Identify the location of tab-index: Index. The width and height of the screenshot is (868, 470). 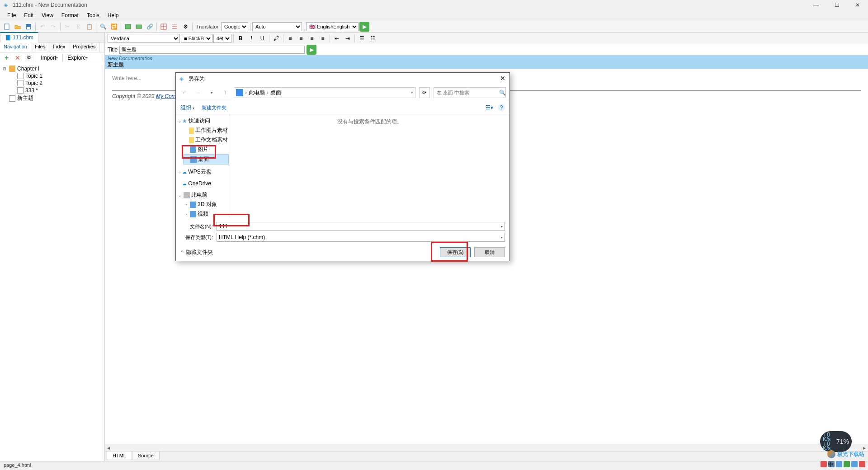
(59, 47).